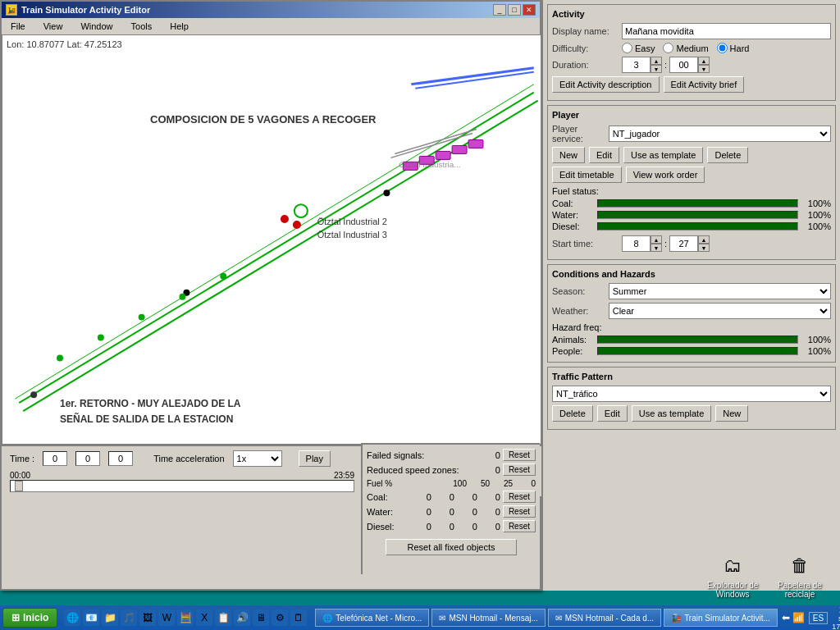 The width and height of the screenshot is (840, 630). Describe the element at coordinates (666, 175) in the screenshot. I see `view-work-order-button: View work order` at that location.